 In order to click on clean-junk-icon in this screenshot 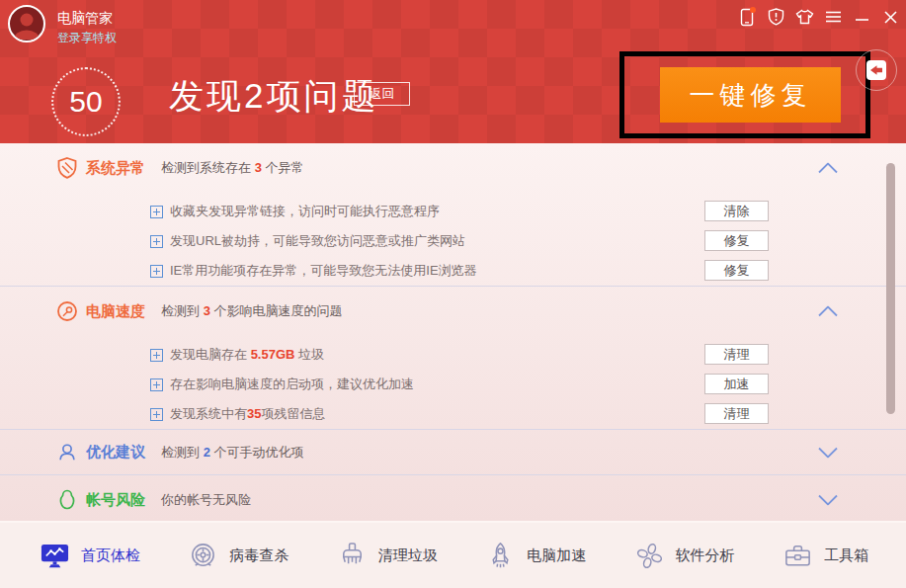, I will do `click(352, 555)`.